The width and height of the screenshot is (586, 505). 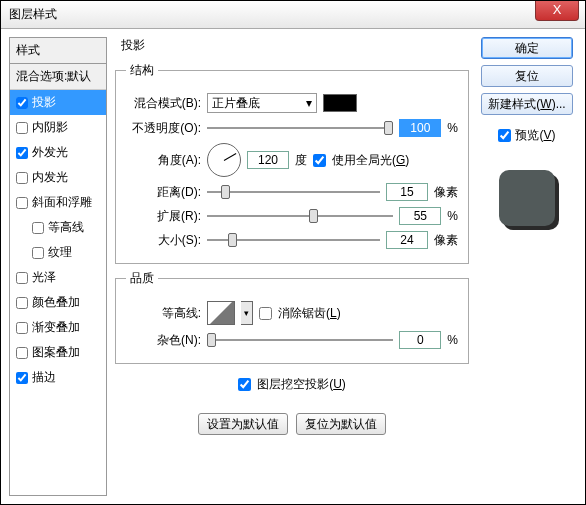 What do you see at coordinates (292, 317) in the screenshot?
I see `quality-group: 品质 等高线: ▾ 消除锯齿(L) 杂色(N): %` at bounding box center [292, 317].